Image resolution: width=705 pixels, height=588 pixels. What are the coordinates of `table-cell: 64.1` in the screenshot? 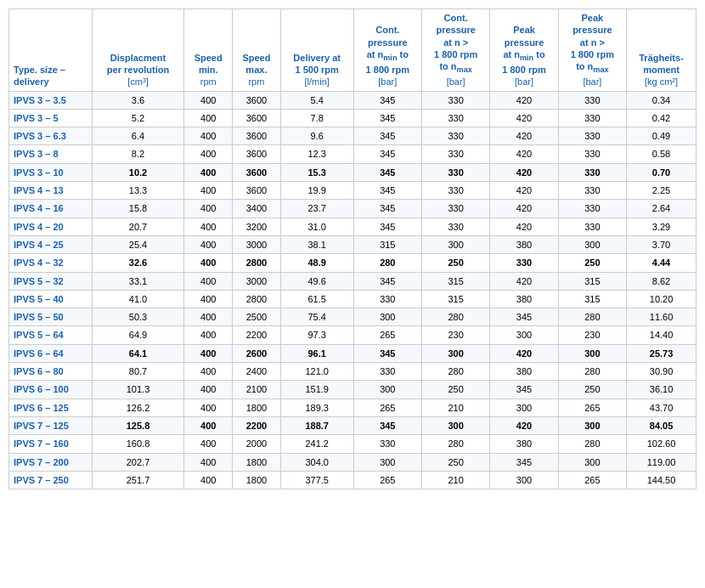 It's located at (138, 353).